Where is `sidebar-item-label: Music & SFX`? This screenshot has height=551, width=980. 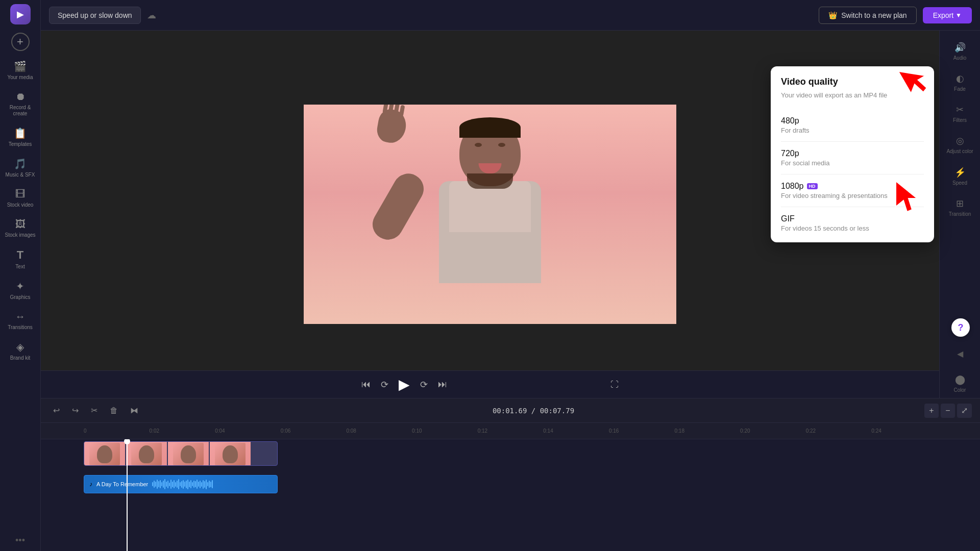
sidebar-item-label: Music & SFX is located at coordinates (20, 175).